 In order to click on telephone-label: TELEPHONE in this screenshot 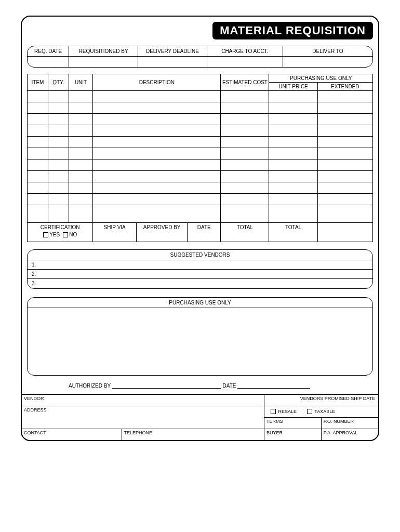, I will do `click(193, 434)`.